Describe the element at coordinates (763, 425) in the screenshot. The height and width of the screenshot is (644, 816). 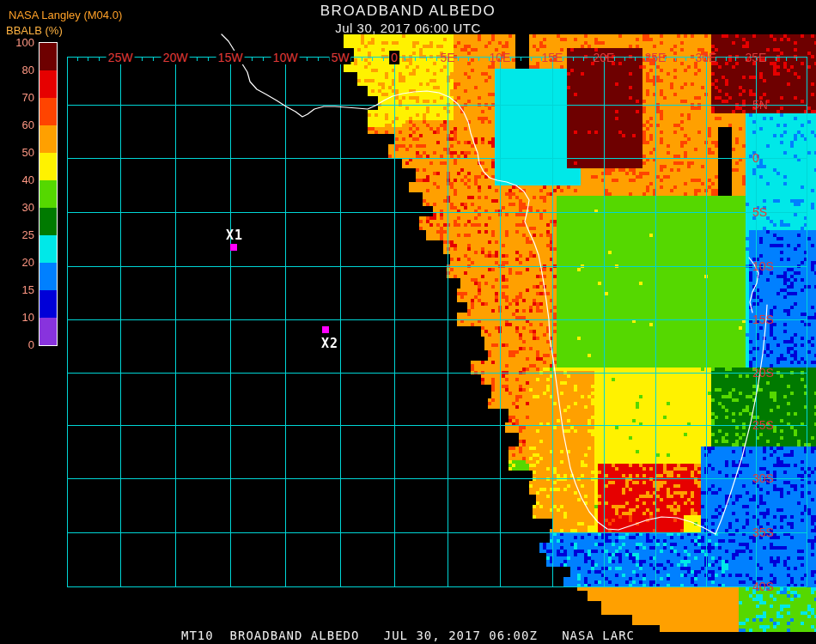
I see `latitude-label: 25S` at that location.